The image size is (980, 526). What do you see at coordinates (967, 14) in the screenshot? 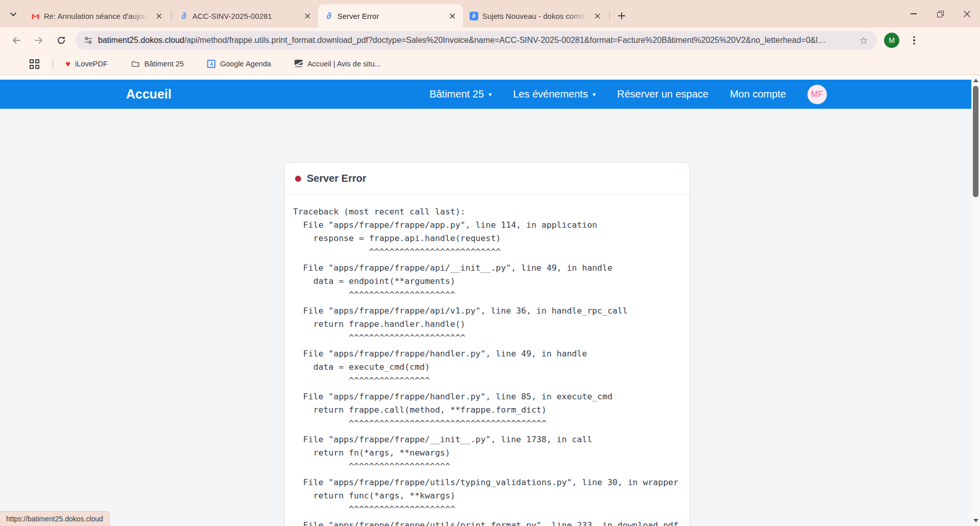
I see `close-icon` at bounding box center [967, 14].